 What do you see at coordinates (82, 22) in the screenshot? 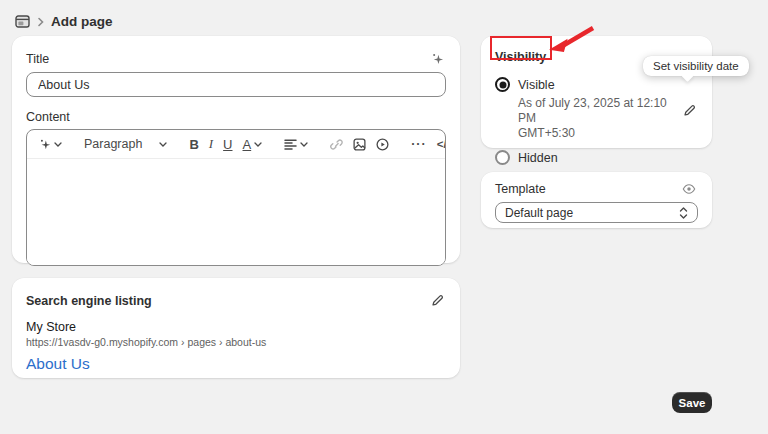
I see `page-title: Add page` at bounding box center [82, 22].